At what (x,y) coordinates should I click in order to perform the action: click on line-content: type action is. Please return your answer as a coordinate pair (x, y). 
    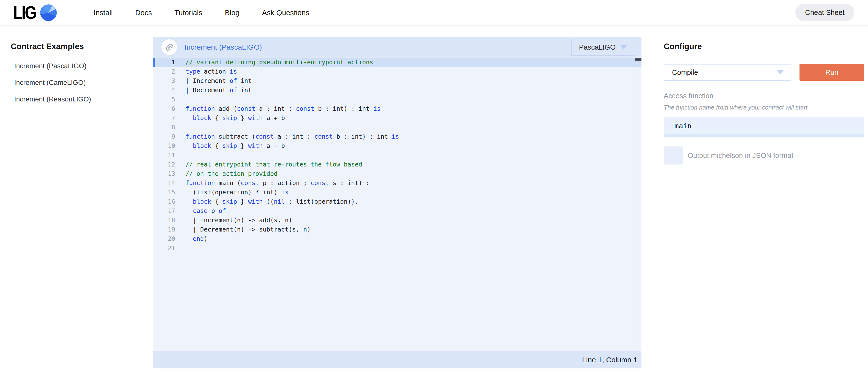
    Looking at the image, I should click on (206, 72).